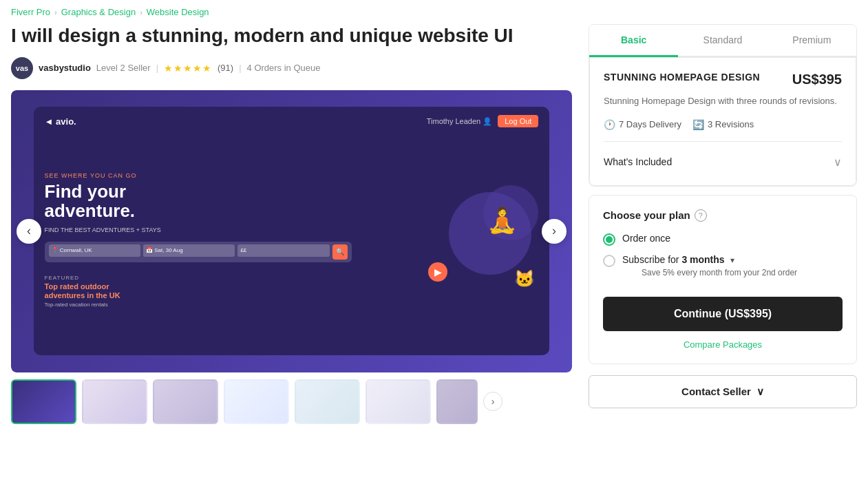  Describe the element at coordinates (723, 41) in the screenshot. I see `tabs-container: Basic Standard Premium` at that location.